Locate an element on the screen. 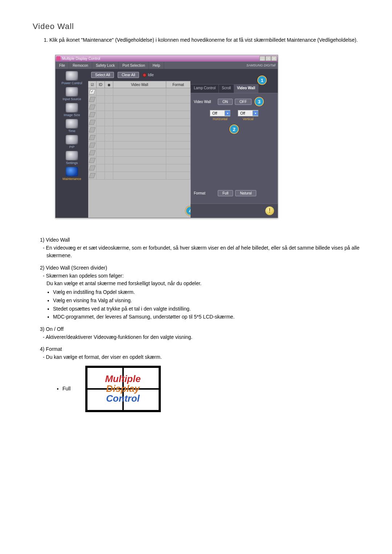  app-icon is located at coordinates (58, 58).